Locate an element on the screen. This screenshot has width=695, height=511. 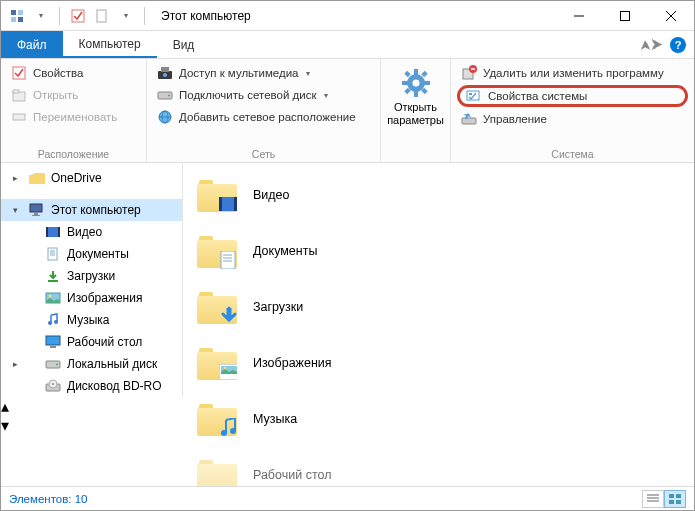
minimize-button is located at coordinates (579, 16).